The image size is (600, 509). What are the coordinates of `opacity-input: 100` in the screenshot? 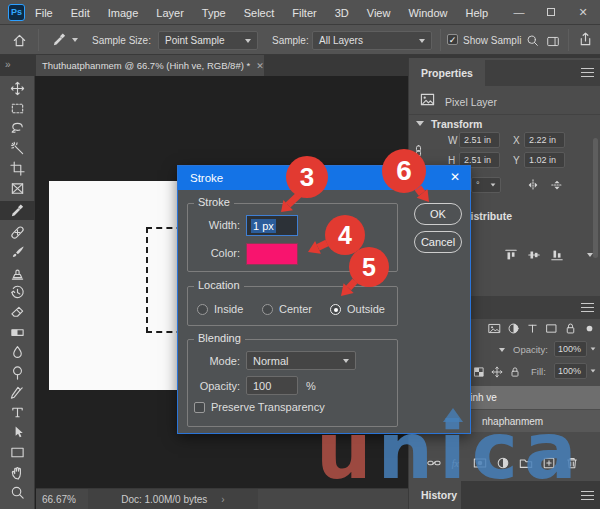 It's located at (272, 386).